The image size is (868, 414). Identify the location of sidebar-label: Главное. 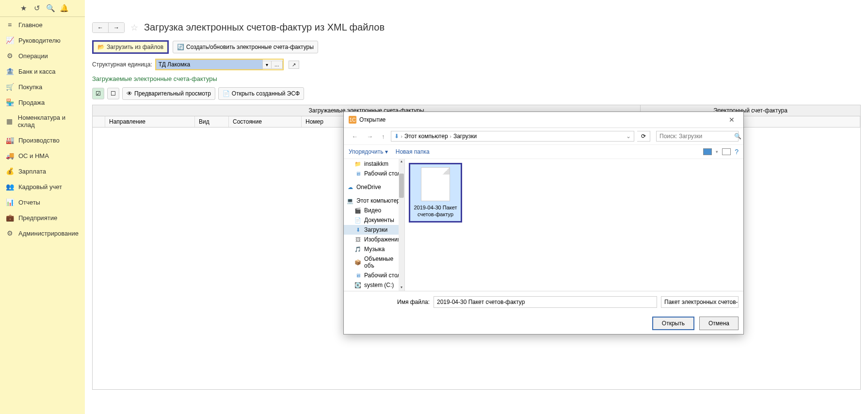
(31, 25).